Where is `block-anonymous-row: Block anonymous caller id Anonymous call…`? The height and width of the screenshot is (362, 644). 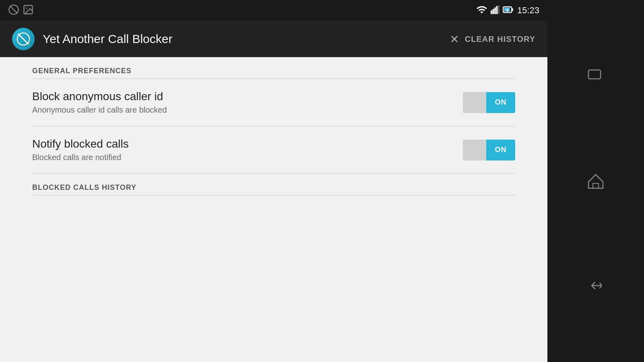 block-anonymous-row: Block anonymous caller id Anonymous call… is located at coordinates (274, 102).